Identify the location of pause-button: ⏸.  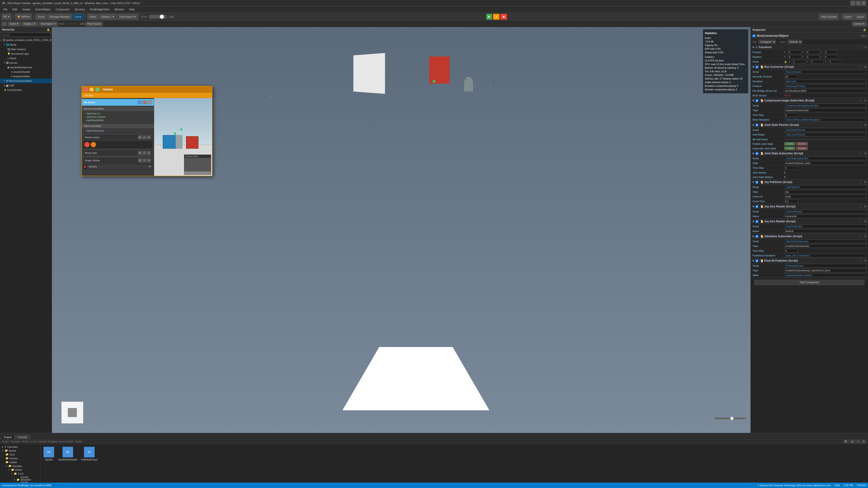
(496, 17).